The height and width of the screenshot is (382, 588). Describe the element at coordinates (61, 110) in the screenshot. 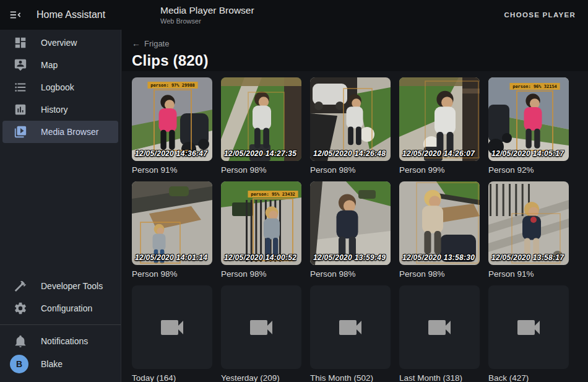

I see `sidebar-item-history: History` at that location.